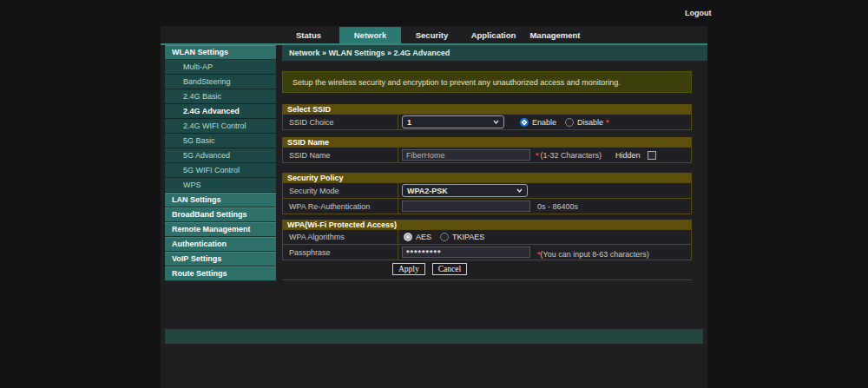  Describe the element at coordinates (427, 191) in the screenshot. I see `security-mode-selected-value: WPA2-PSK` at that location.